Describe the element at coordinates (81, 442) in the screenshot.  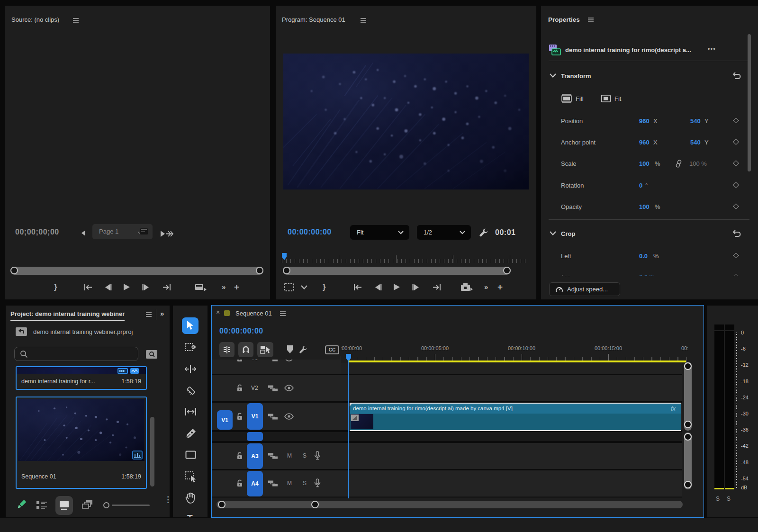
I see `project-item-sequence: Sequence 01 1:58:19` at that location.